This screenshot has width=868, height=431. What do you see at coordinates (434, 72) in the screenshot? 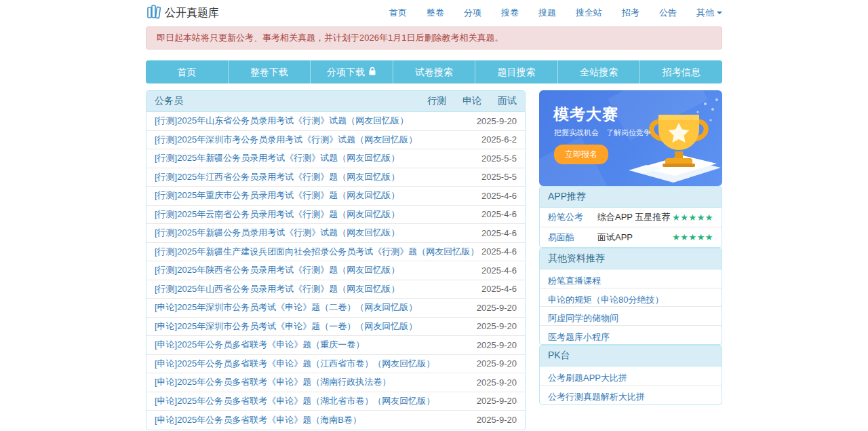
I see `main-nav-paper-search-label: 试卷搜索` at bounding box center [434, 72].